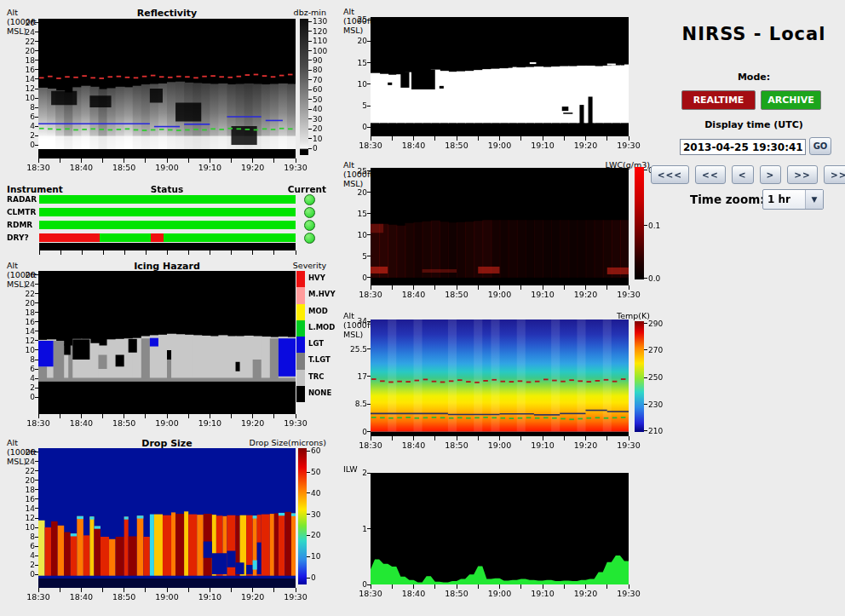  I want to click on chevron-down-icon: ▼, so click(814, 199).